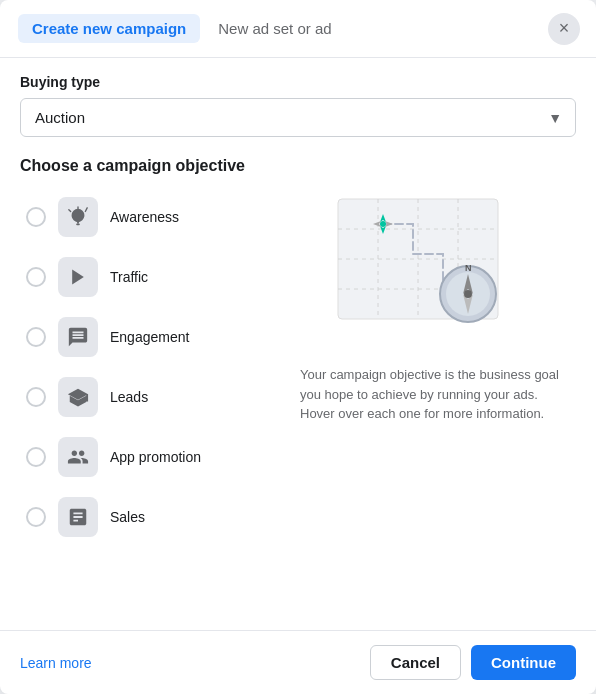 This screenshot has height=694, width=596. What do you see at coordinates (78, 517) in the screenshot?
I see `sales-icon` at bounding box center [78, 517].